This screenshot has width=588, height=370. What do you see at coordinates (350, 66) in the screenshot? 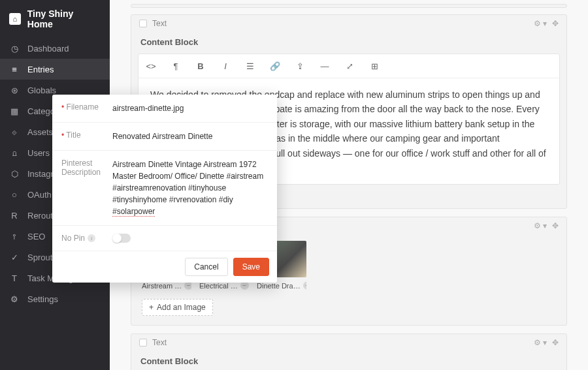
I see `expand-button: ⤢` at bounding box center [350, 66].